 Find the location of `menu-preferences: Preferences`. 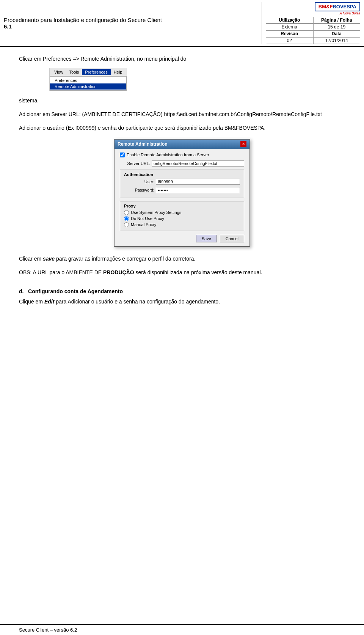

menu-preferences: Preferences is located at coordinates (96, 72).